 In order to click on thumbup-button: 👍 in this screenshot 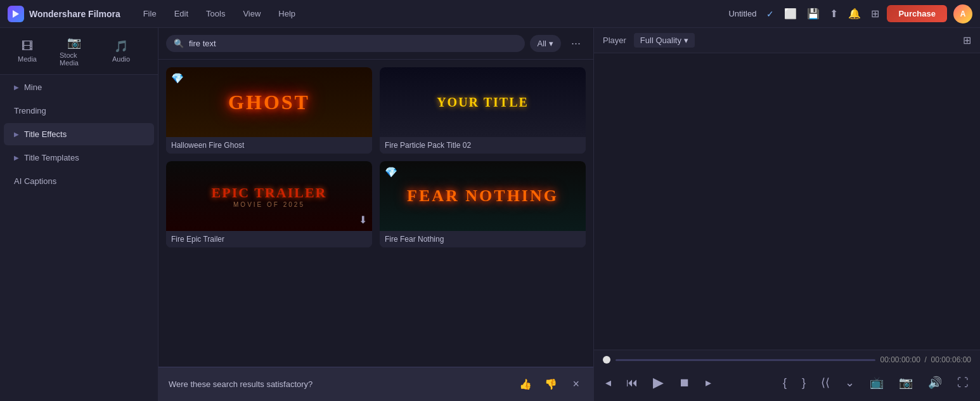, I will do `click(525, 385)`.